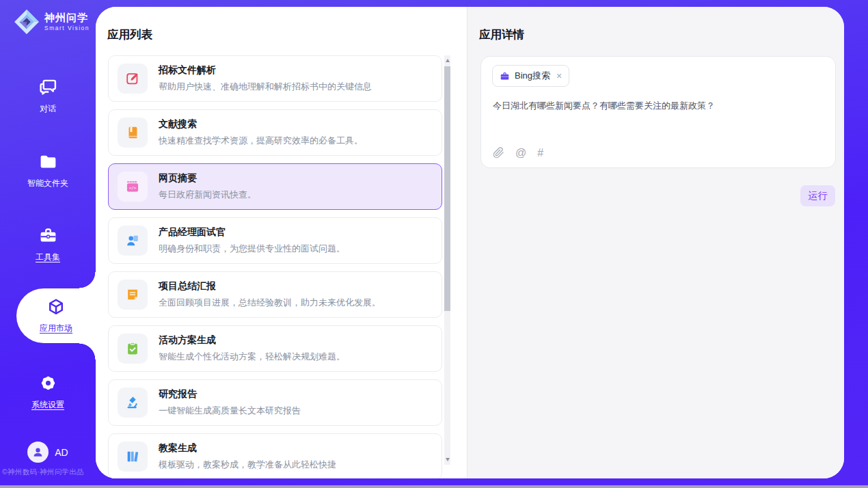 The height and width of the screenshot is (488, 868). I want to click on project-summary-icon, so click(133, 295).